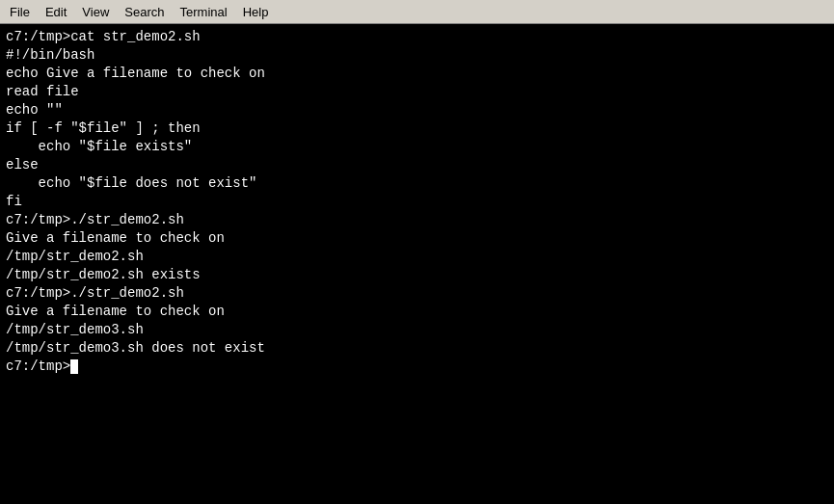 This screenshot has width=834, height=504. What do you see at coordinates (204, 12) in the screenshot?
I see `terminal-menu: Terminal` at bounding box center [204, 12].